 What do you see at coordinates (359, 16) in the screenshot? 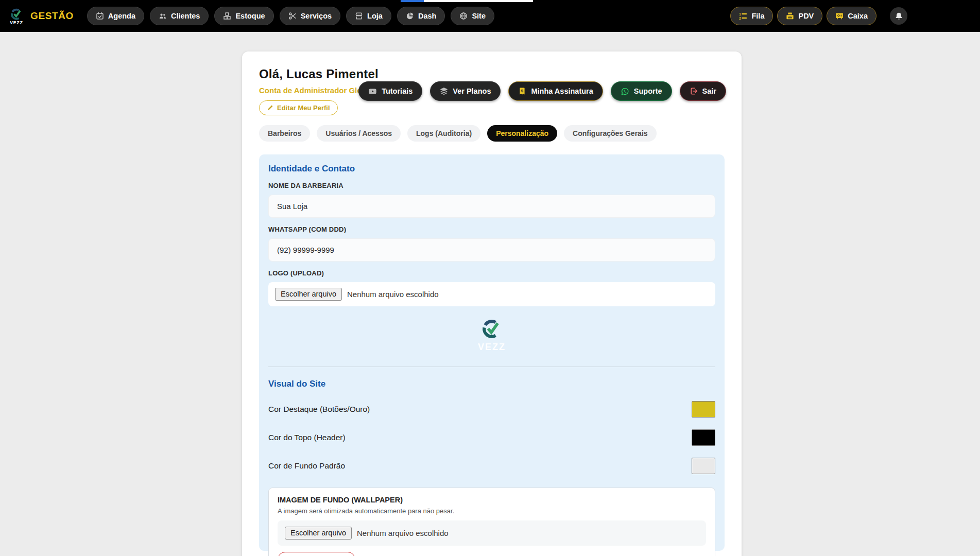
I see `store-icon` at bounding box center [359, 16].